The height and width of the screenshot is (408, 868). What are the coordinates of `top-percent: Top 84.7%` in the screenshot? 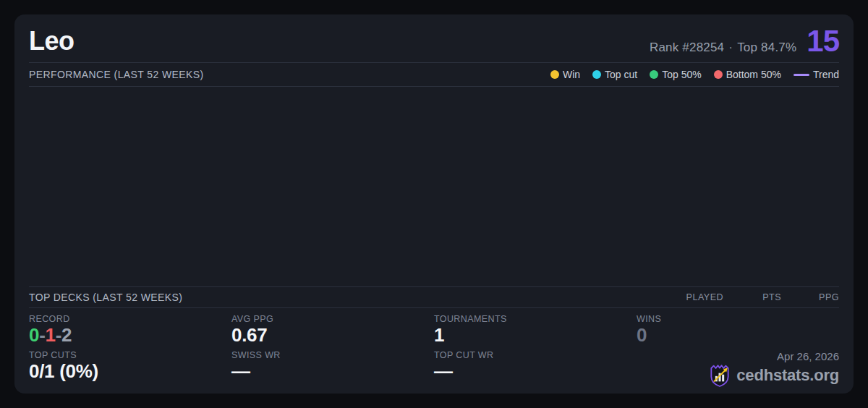 It's located at (767, 48).